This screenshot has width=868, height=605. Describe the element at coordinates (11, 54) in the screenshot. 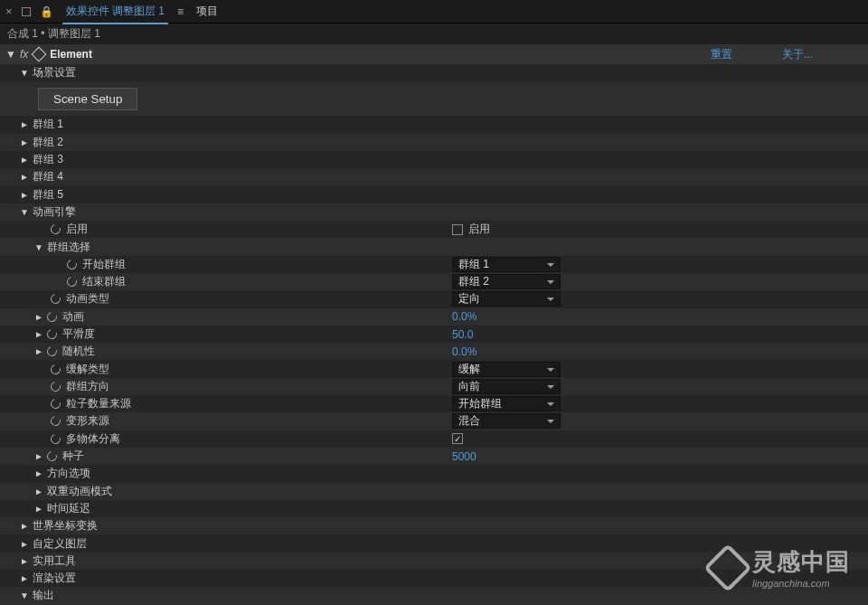

I see `effect-twirl-icon: ▼` at that location.